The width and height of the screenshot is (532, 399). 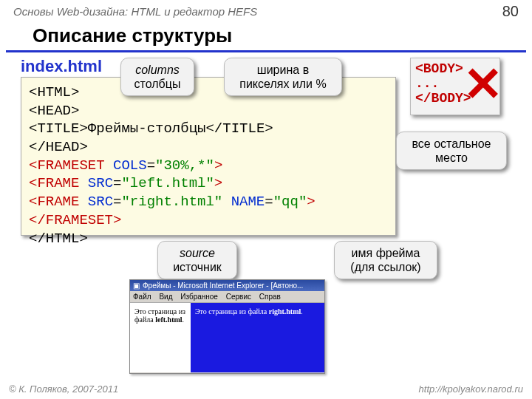 What do you see at coordinates (135, 12) in the screenshot?
I see `breadcrumb: Основы Web-дизайна: HTML и редактор HEFS` at bounding box center [135, 12].